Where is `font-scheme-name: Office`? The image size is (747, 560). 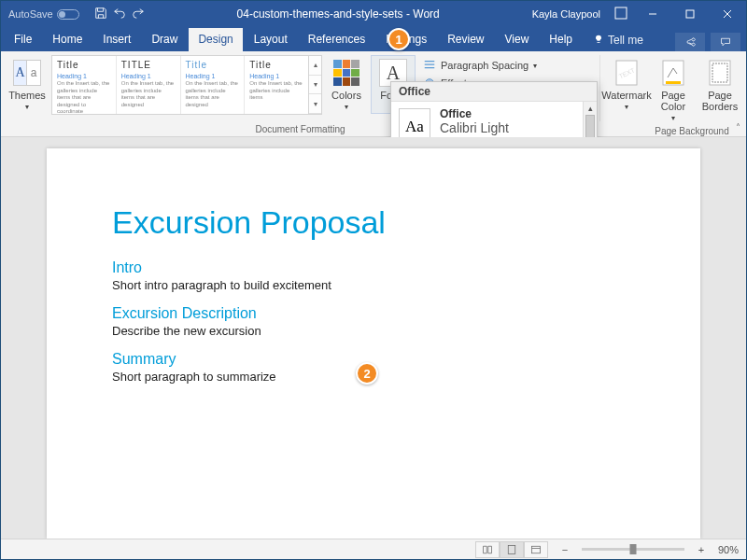 font-scheme-name: Office is located at coordinates (474, 114).